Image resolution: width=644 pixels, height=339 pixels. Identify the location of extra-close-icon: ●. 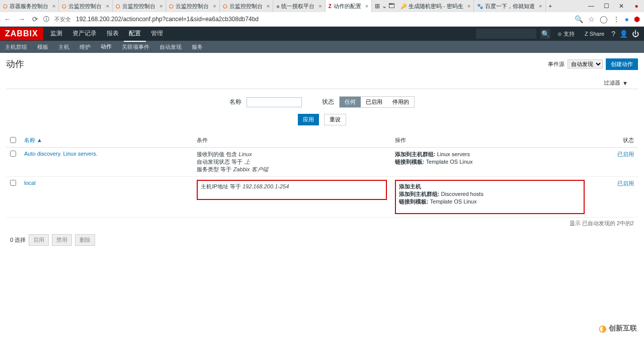
(636, 6).